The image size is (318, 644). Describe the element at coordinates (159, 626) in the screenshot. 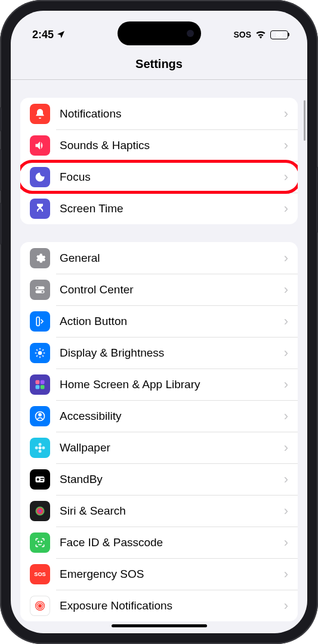

I see `home-indicator` at that location.